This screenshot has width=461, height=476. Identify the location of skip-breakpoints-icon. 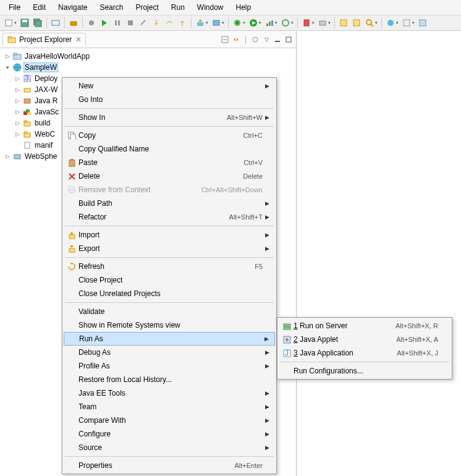
(91, 23).